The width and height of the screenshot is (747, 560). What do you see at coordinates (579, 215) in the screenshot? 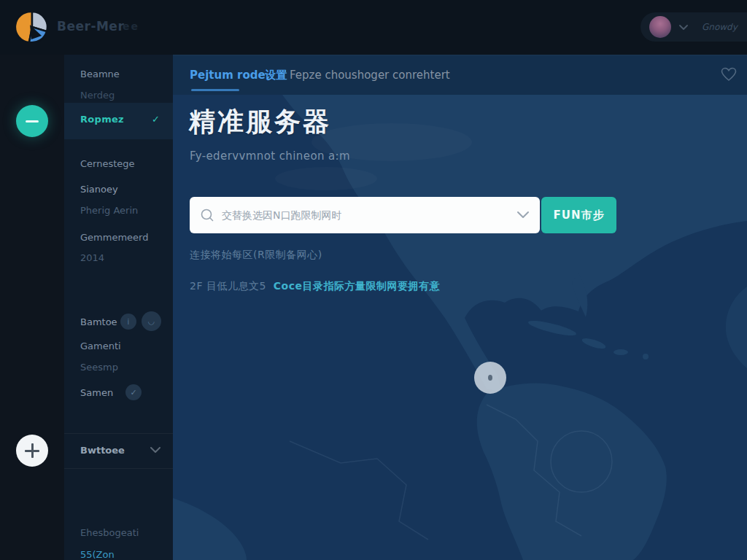
I see `run-button: FUN市步` at bounding box center [579, 215].